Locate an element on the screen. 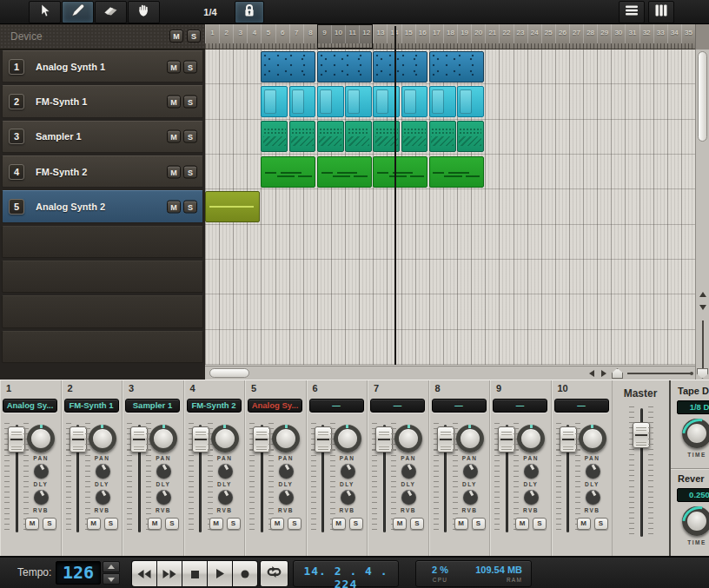 The height and width of the screenshot is (588, 709). scroll-left-arrow-icon is located at coordinates (592, 373).